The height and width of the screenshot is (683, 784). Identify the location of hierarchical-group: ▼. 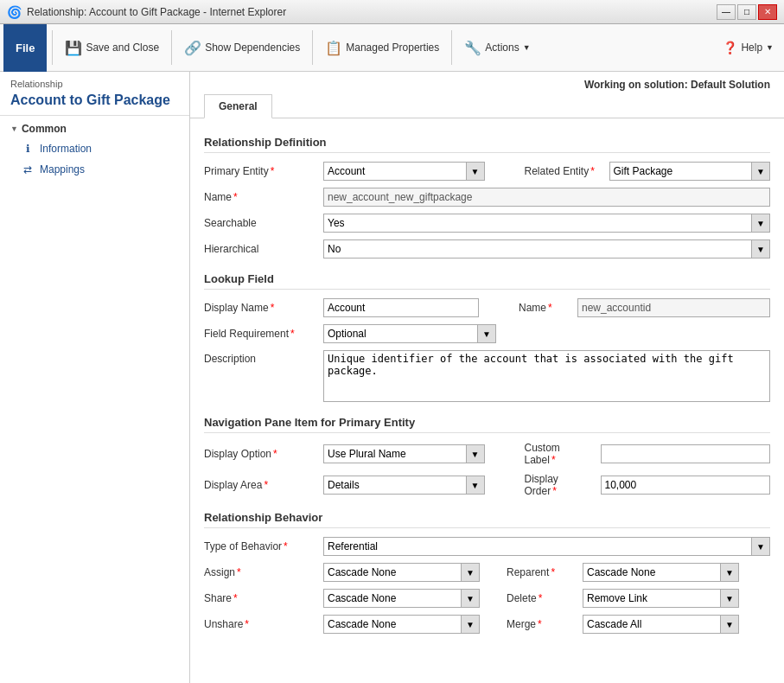
(546, 249).